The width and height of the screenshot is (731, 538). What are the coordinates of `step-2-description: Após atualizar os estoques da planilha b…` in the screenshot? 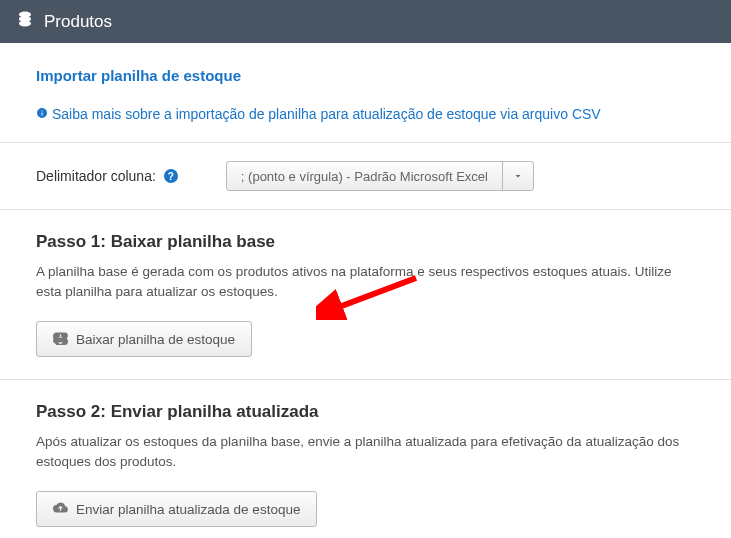 It's located at (366, 452).